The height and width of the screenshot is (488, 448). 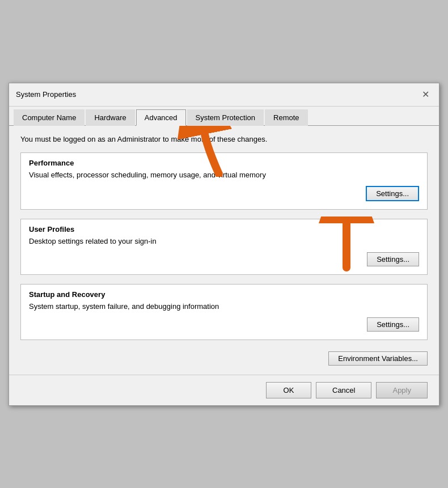 What do you see at coordinates (378, 358) in the screenshot?
I see `environment-variables-button: Environment Variables...` at bounding box center [378, 358].